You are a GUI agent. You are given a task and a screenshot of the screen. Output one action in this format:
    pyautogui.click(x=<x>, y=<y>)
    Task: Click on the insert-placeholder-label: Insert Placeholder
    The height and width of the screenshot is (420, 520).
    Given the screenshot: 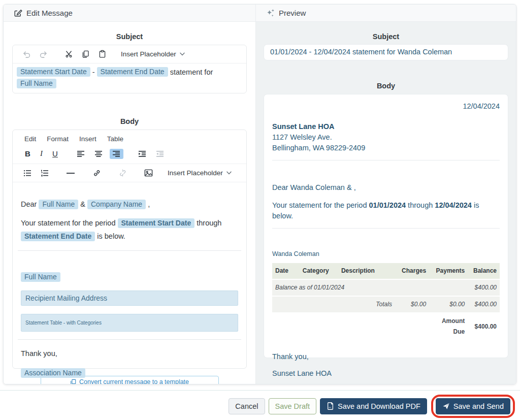 What is the action you would take?
    pyautogui.click(x=148, y=54)
    